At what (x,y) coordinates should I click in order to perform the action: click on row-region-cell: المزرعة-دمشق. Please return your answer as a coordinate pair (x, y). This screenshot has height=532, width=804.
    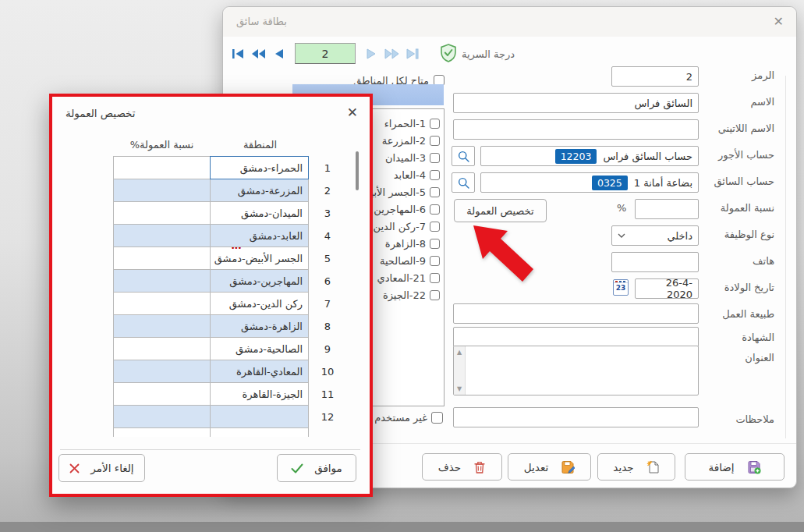
    Looking at the image, I should click on (259, 190).